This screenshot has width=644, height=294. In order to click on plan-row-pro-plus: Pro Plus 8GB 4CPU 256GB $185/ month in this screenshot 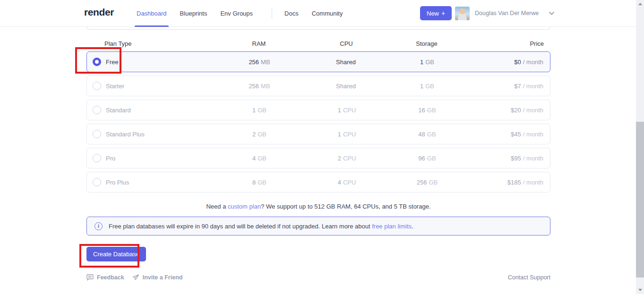, I will do `click(318, 182)`.